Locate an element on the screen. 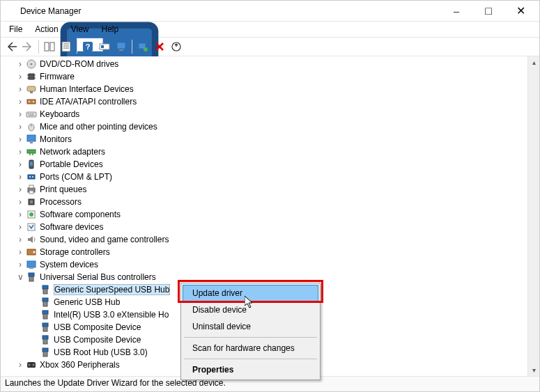 The image size is (540, 392). toolbar is located at coordinates (270, 47).